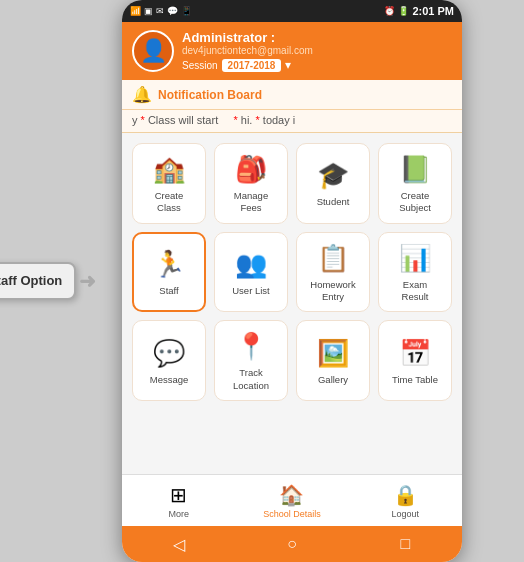 This screenshot has height=562, width=524. I want to click on admin-email: dev4junctiontech@gmail.com, so click(317, 50).